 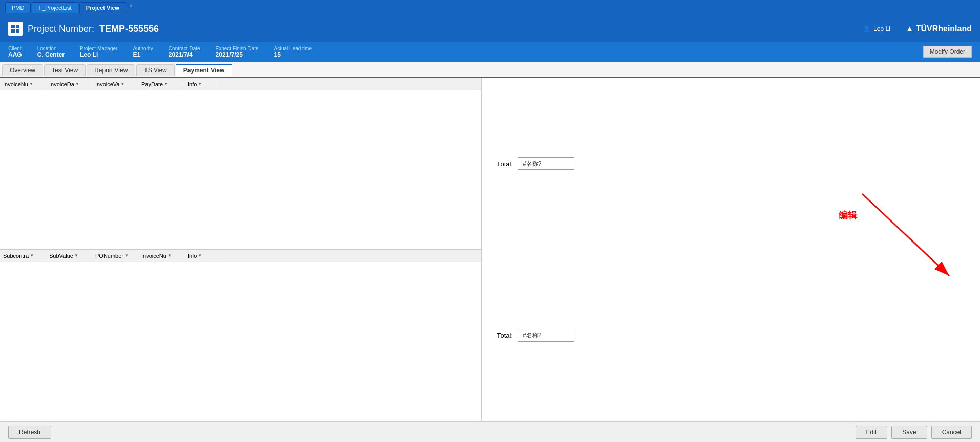 What do you see at coordinates (505, 335) in the screenshot?
I see `lower-total-label: Total:` at bounding box center [505, 335].